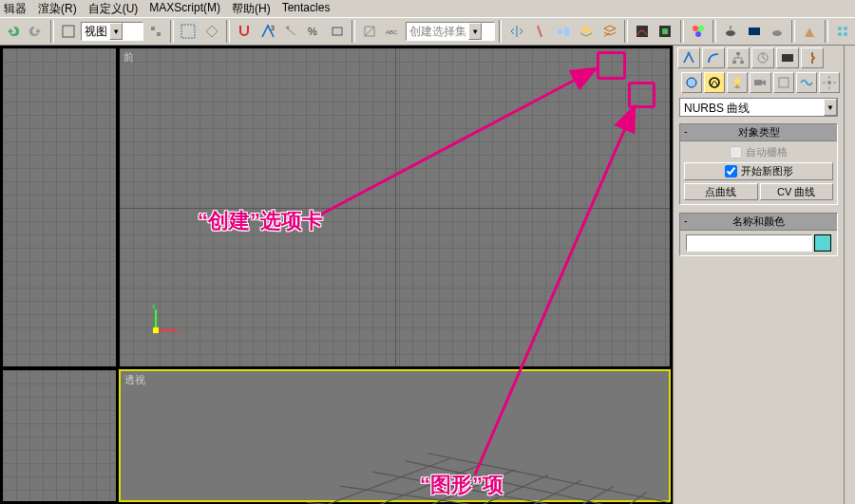 This screenshot has width=855, height=504. What do you see at coordinates (737, 83) in the screenshot?
I see `lights-subtab` at bounding box center [737, 83].